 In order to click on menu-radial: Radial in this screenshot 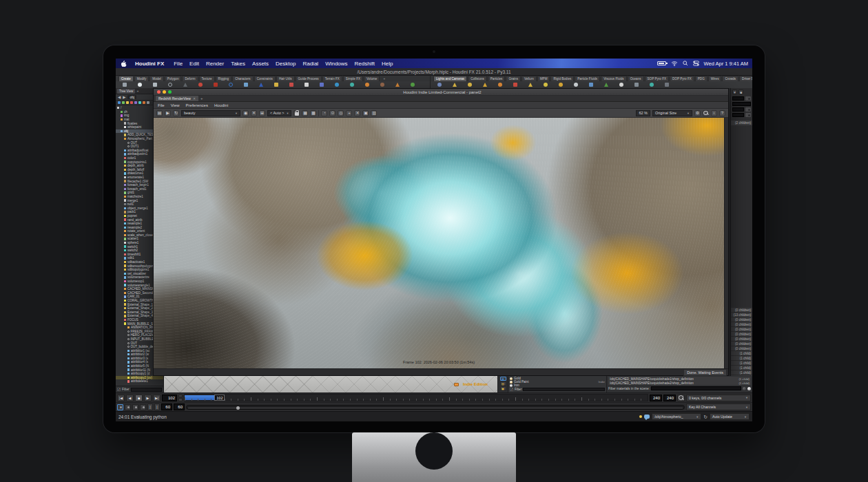, I will do `click(310, 63)`.